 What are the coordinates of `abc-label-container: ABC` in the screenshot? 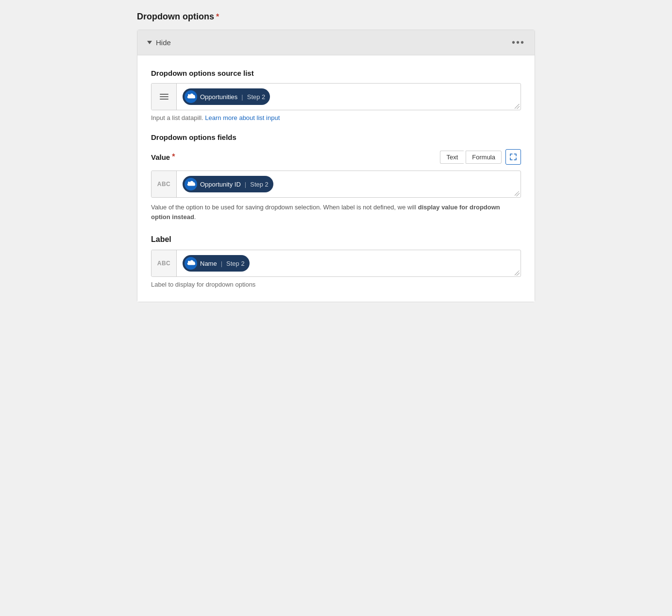 It's located at (164, 263).